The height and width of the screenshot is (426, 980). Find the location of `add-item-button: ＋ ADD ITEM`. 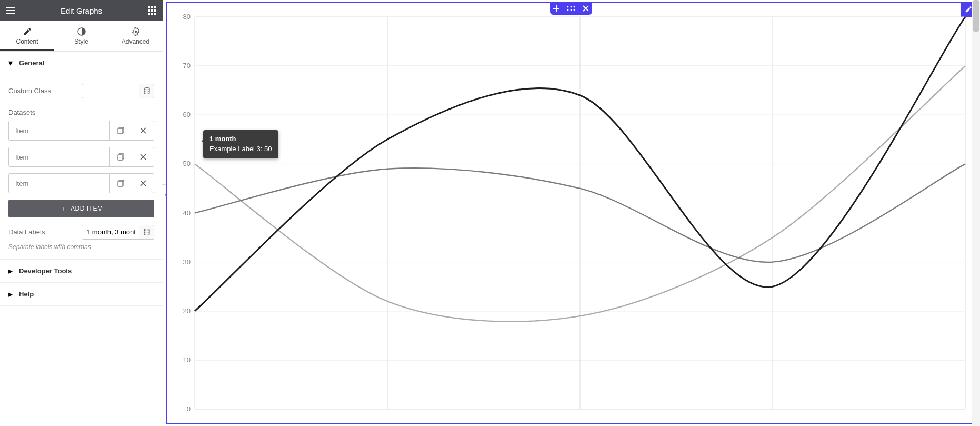

add-item-button: ＋ ADD ITEM is located at coordinates (81, 209).